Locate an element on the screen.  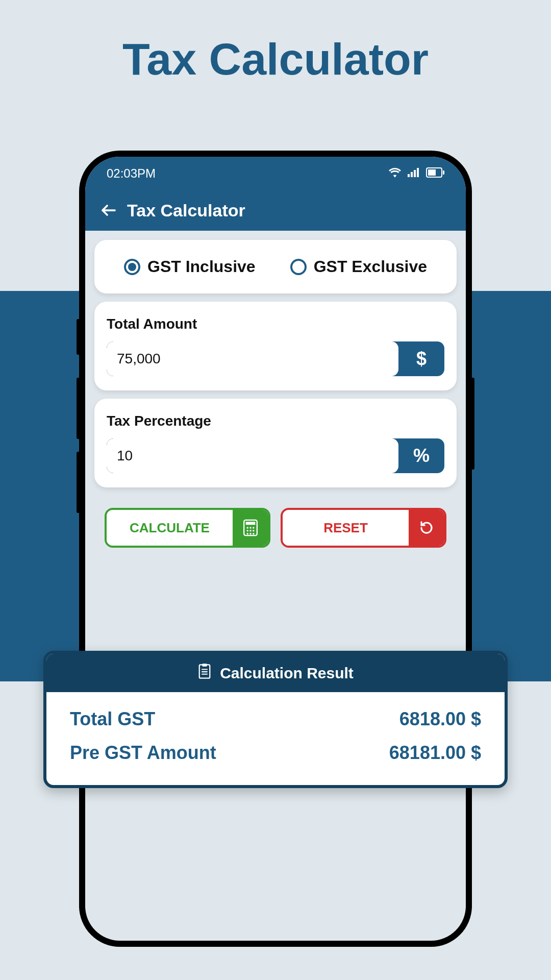
result-label: Pre GST Amount is located at coordinates (143, 753).